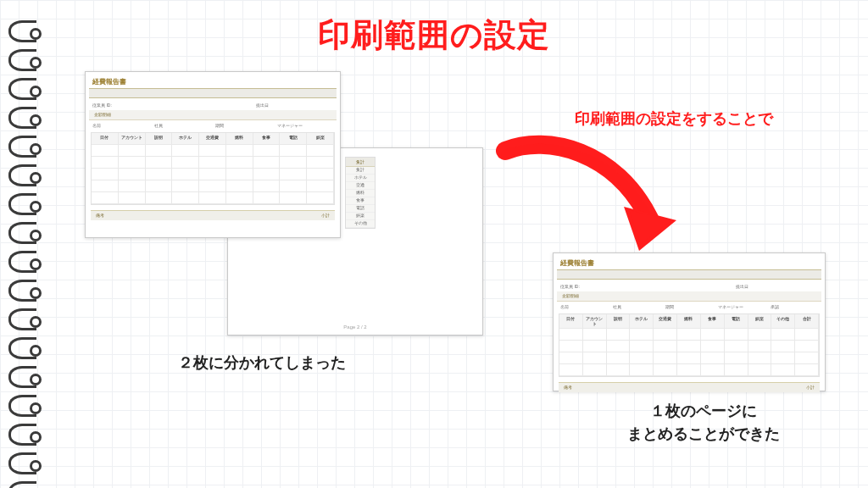 This screenshot has height=488, width=868. What do you see at coordinates (360, 208) in the screenshot?
I see `list-item: 電話` at bounding box center [360, 208].